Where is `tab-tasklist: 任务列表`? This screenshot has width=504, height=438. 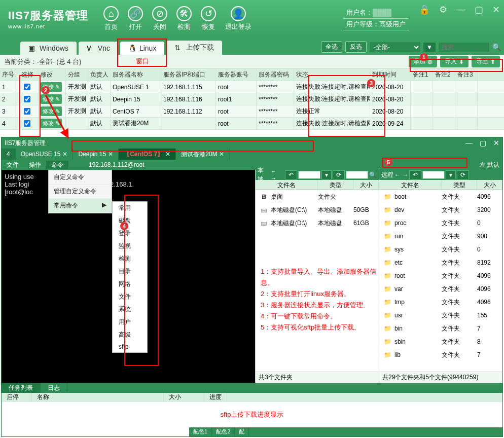
tab-tasklist: 任务列表 is located at coordinates (21, 388).